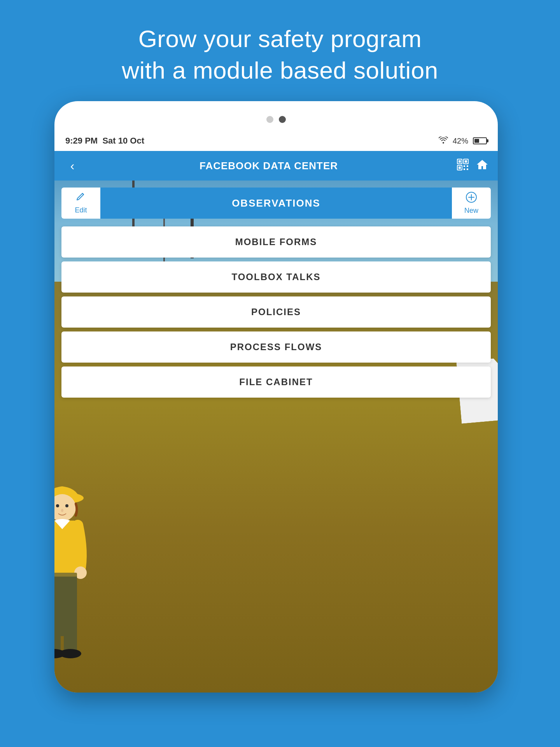 This screenshot has height=747, width=560. Describe the element at coordinates (460, 141) in the screenshot. I see `battery-percent: 42%` at that location.